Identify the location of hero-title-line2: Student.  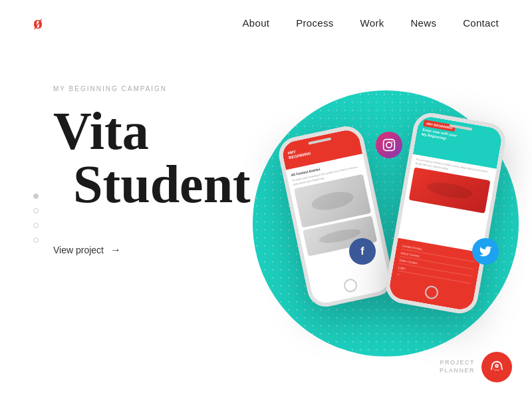
(146, 184).